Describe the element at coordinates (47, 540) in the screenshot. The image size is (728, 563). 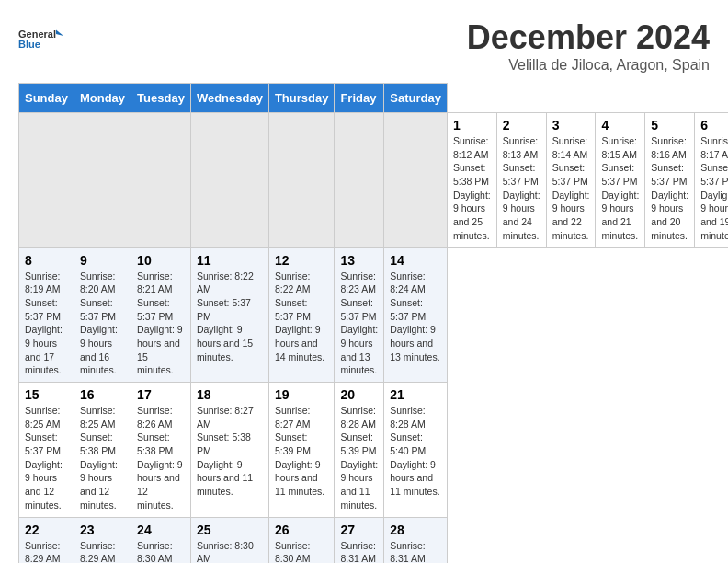
I see `calendar-cell: 22 Sunrise: 8:29 AM Sunset: 5:40 PM Dayl…` at that location.